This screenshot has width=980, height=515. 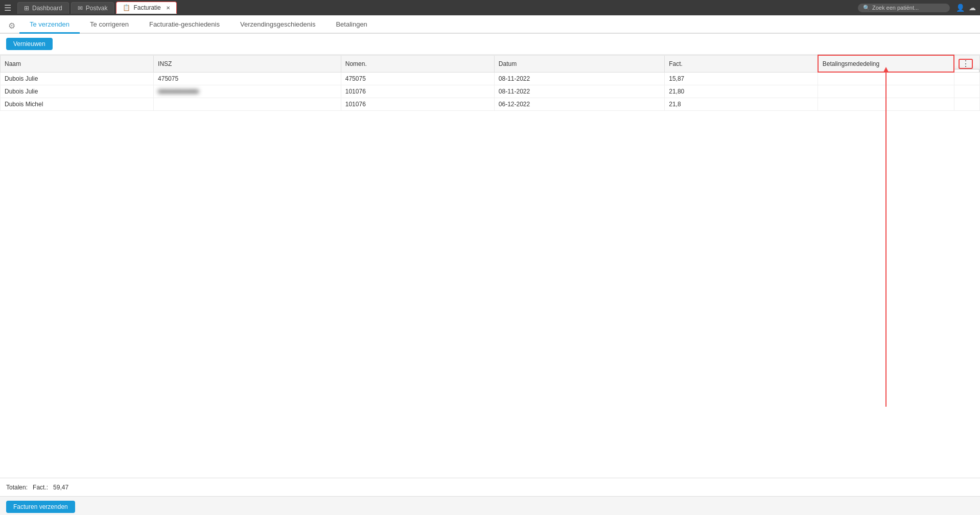 What do you see at coordinates (490, 506) in the screenshot?
I see `bottom-toolbar: Facturen verzenden` at bounding box center [490, 506].